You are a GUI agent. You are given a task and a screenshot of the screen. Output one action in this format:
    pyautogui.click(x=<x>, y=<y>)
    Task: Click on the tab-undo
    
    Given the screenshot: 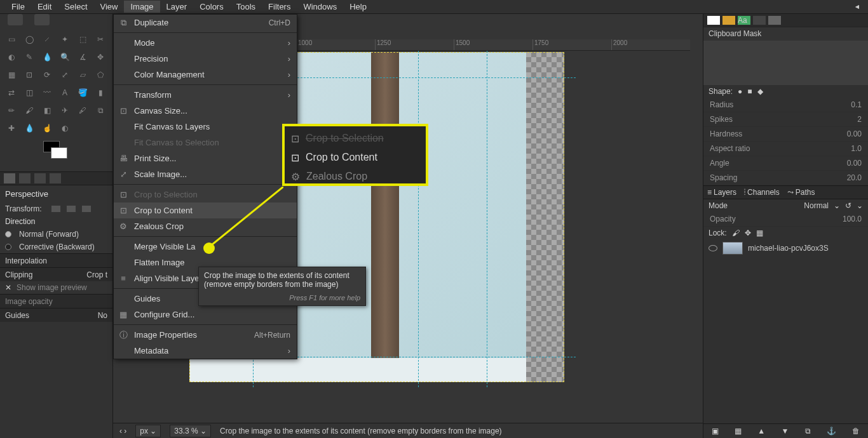 What is the action you would take?
    pyautogui.click(x=55, y=178)
    